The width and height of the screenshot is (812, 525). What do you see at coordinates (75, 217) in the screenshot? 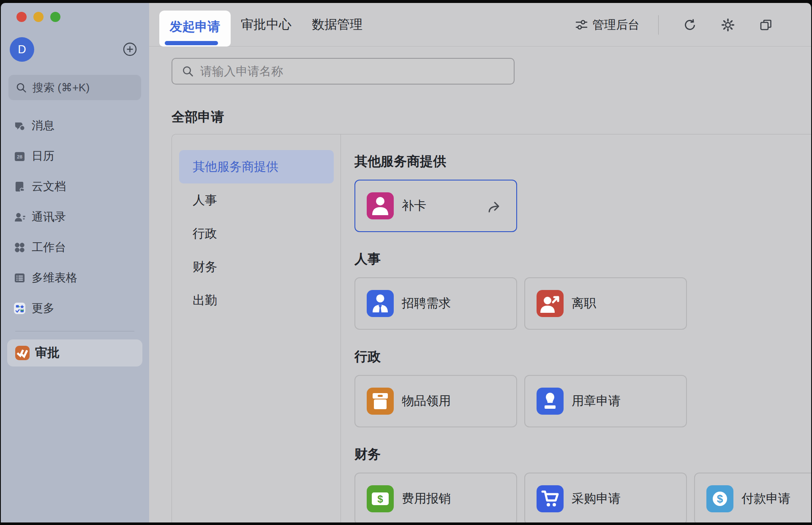
I see `sidebar-item-contacts: 通讯录` at bounding box center [75, 217].